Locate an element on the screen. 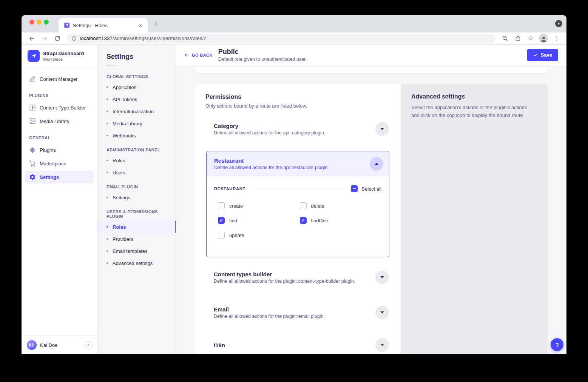 This screenshot has width=588, height=382. sidebar-item-plugins: Plugins is located at coordinates (59, 150).